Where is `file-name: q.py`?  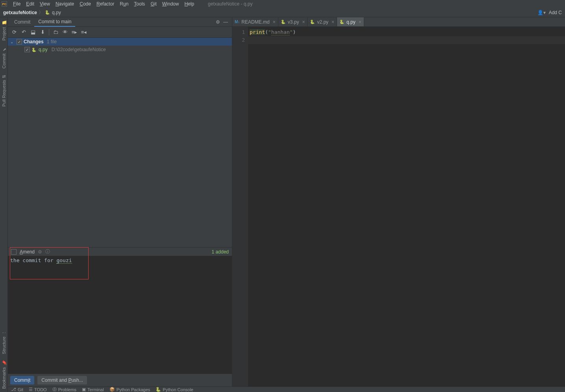 file-name: q.py is located at coordinates (43, 50).